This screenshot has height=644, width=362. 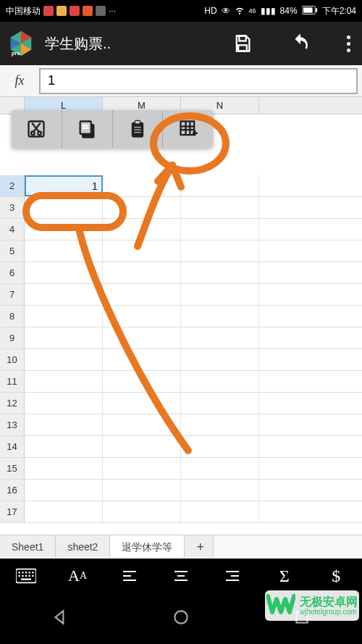 What do you see at coordinates (181, 11) in the screenshot?
I see `status-bar: 中国移动 ··· HD 👁 46 ▮▮▮ 84% 下午2:04` at bounding box center [181, 11].